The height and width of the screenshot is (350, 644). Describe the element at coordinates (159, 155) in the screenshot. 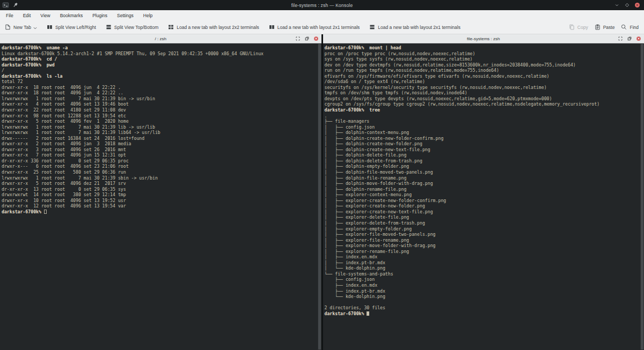

I see `terminal-output-line: drwxr-xr-x 7 root root 4096 jun 15 12:31…` at that location.